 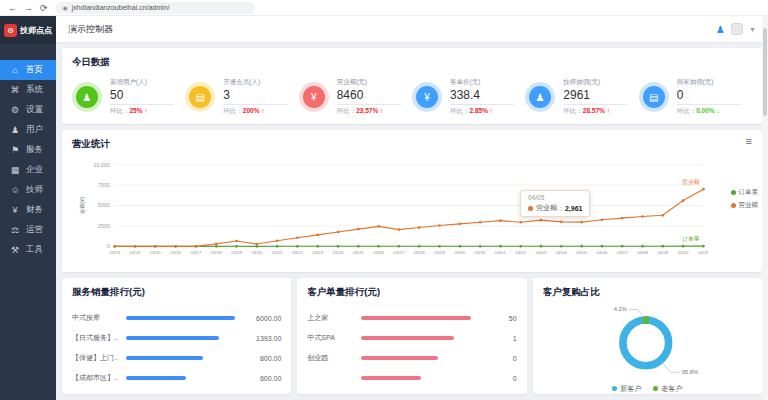 What do you see at coordinates (90, 30) in the screenshot?
I see `breadcrumb: 演示控制器` at bounding box center [90, 30].